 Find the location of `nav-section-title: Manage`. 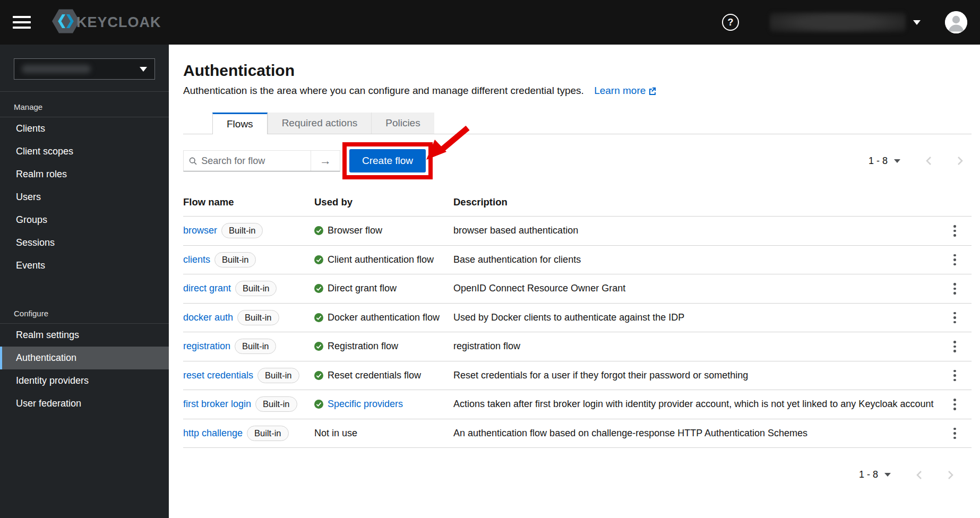

nav-section-title: Manage is located at coordinates (84, 104).